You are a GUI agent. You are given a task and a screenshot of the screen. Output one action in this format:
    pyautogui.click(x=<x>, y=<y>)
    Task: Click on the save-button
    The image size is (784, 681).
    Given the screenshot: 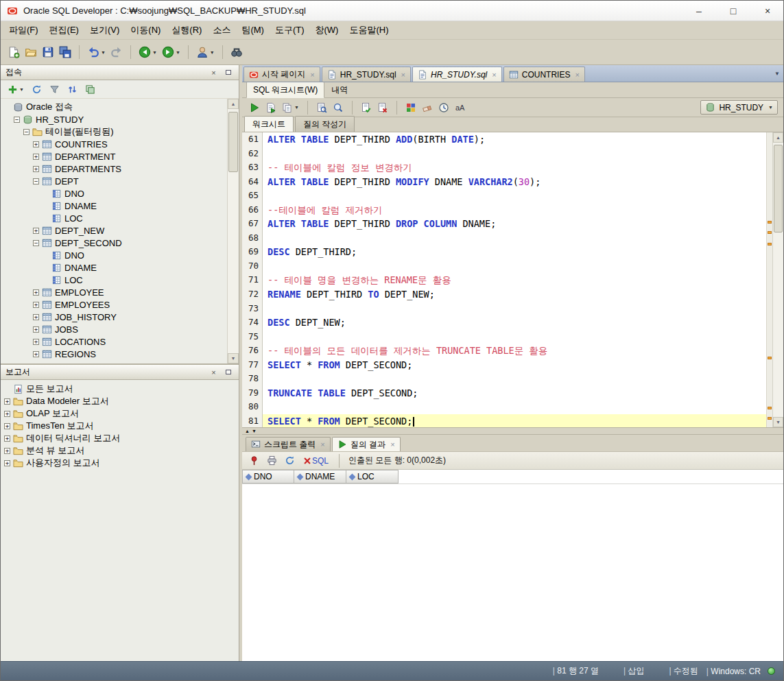 What is the action you would take?
    pyautogui.click(x=48, y=52)
    